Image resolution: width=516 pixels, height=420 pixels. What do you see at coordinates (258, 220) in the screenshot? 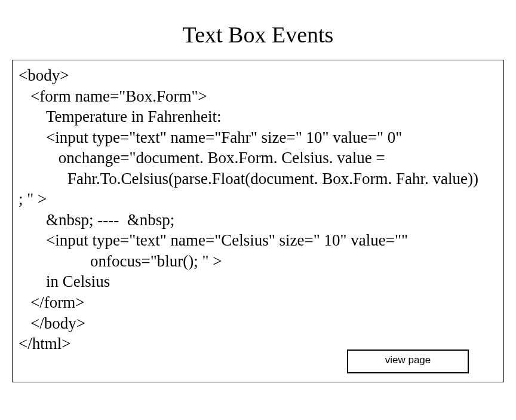
I see `code-line: &nbsp; ---- &nbsp;` at bounding box center [258, 220].